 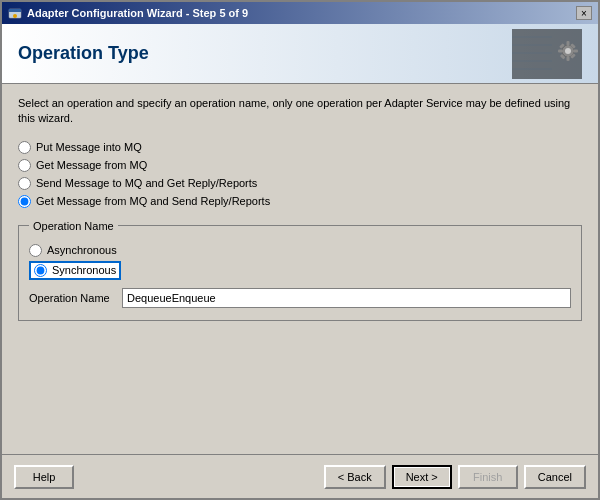 I want to click on window-icon, so click(x=15, y=13).